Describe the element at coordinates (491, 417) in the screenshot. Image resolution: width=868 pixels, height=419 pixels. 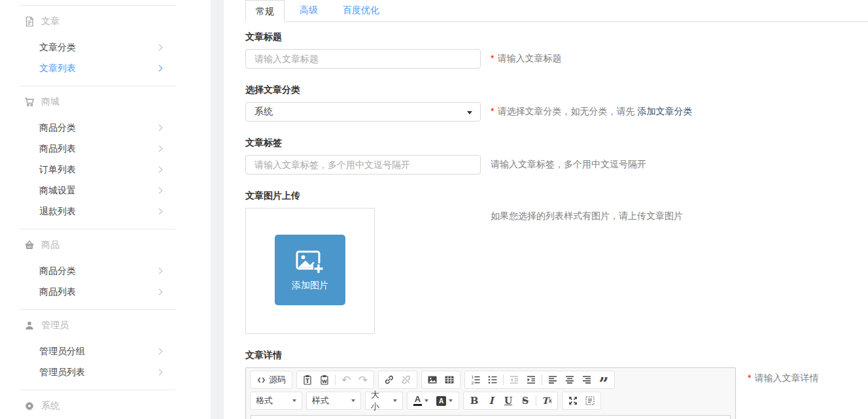
I see `editor-content-area` at that location.